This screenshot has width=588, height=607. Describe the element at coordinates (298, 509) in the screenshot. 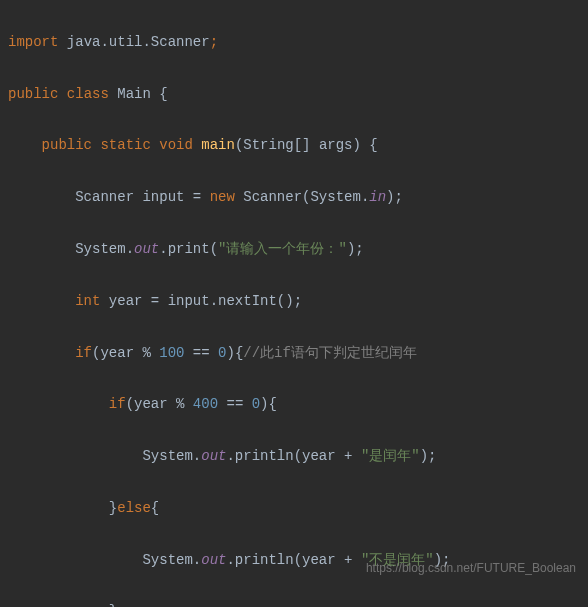

I see `code-line: }else{` at that location.